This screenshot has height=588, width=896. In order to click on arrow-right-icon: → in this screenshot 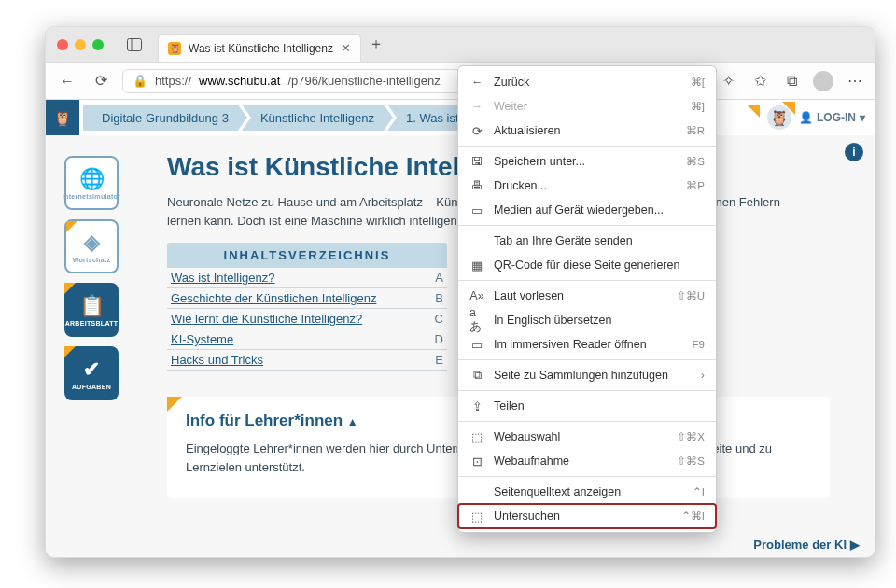, I will do `click(477, 106)`.